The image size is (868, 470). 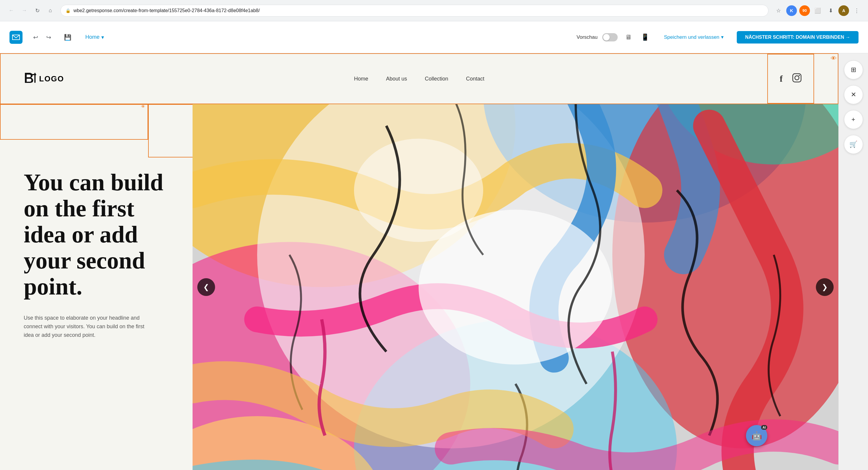 I want to click on sitemap-icon: ⊞, so click(x=854, y=70).